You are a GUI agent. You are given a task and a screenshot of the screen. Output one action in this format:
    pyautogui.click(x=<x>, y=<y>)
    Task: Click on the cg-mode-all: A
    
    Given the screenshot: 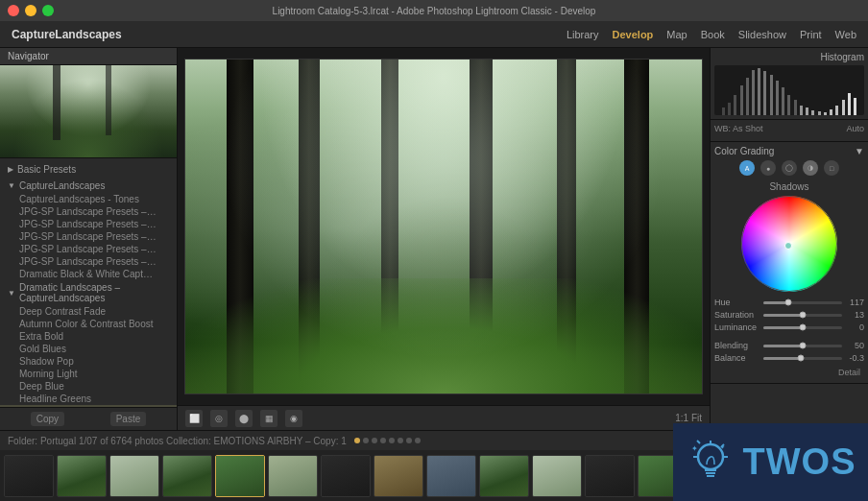 What is the action you would take?
    pyautogui.click(x=747, y=168)
    